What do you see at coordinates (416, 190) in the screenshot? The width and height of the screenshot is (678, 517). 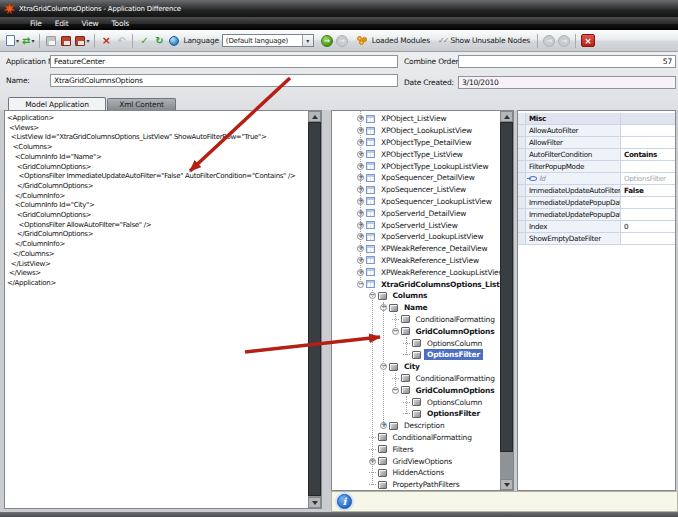 I see `tree-node: +XpoSequencer_ListView` at bounding box center [416, 190].